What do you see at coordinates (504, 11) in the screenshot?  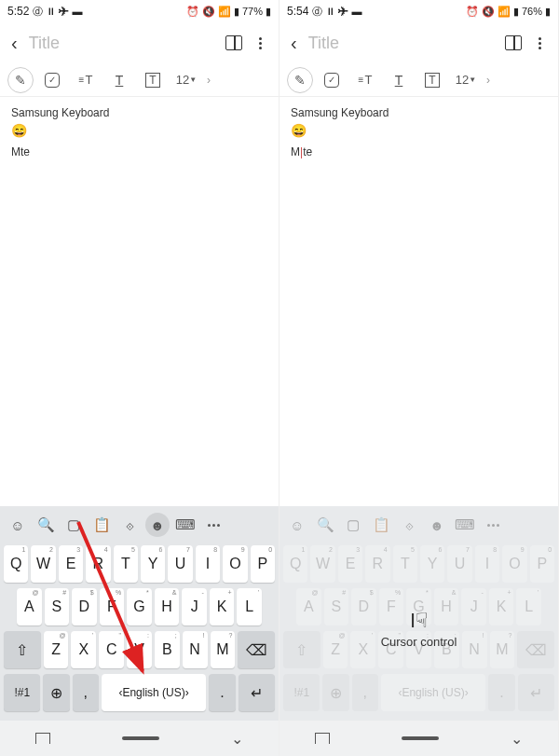 I see `wifi-icon: 📶` at bounding box center [504, 11].